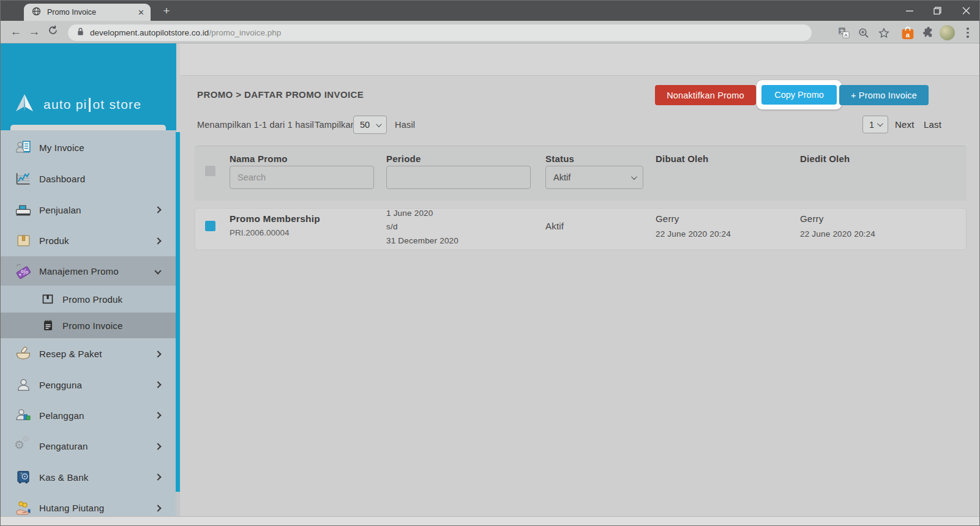 The width and height of the screenshot is (980, 526). Describe the element at coordinates (837, 234) in the screenshot. I see `row-edited-at: 22 June 2020 20:24` at that location.